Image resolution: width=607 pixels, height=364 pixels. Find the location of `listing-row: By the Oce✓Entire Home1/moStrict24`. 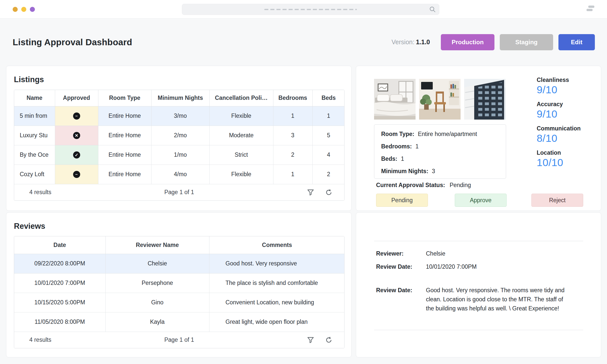

listing-row: By the Oce✓Entire Home1/moStrict24 is located at coordinates (179, 155).